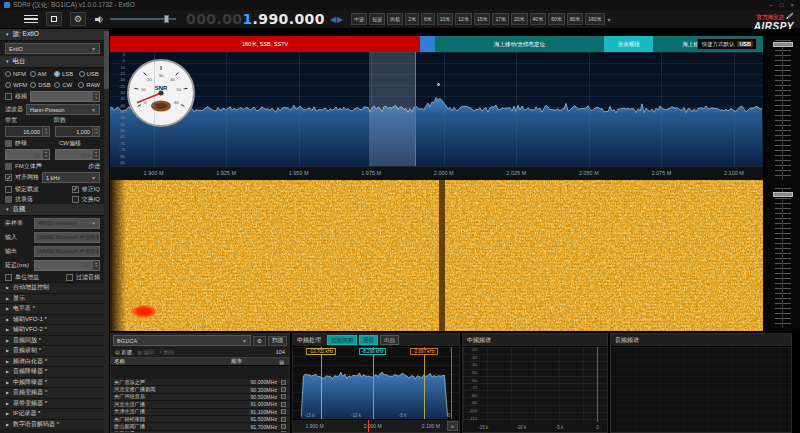 This screenshot has height=433, width=800. What do you see at coordinates (256, 19) in the screenshot?
I see `frequency-display: 000.001.990.000` at bounding box center [256, 19].